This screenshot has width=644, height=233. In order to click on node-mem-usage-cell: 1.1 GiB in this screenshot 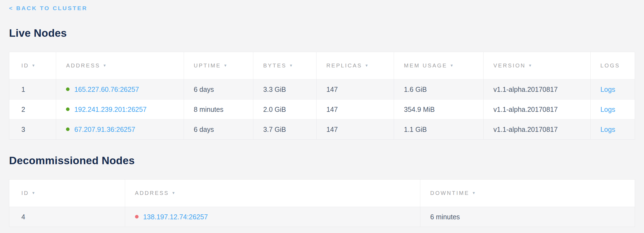, I will do `click(439, 129)`.